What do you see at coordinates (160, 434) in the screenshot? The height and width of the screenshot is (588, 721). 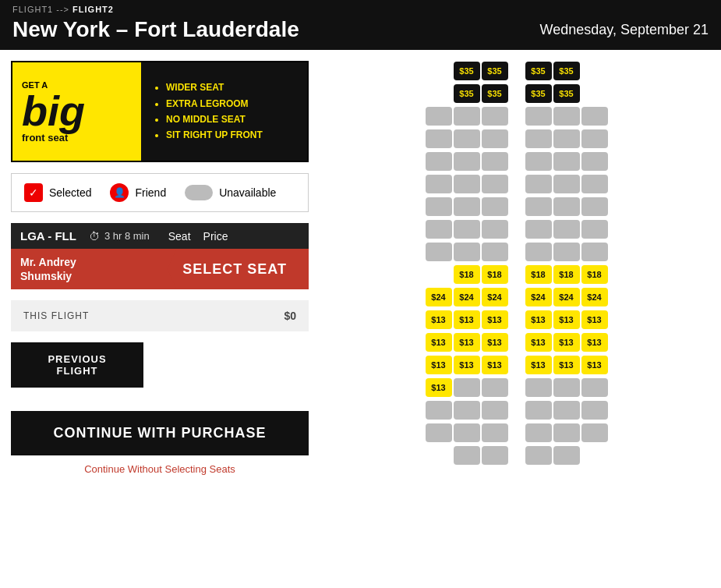 I see `continue-purchase-button: CONTINUE WITH PURCHASE` at bounding box center [160, 434].